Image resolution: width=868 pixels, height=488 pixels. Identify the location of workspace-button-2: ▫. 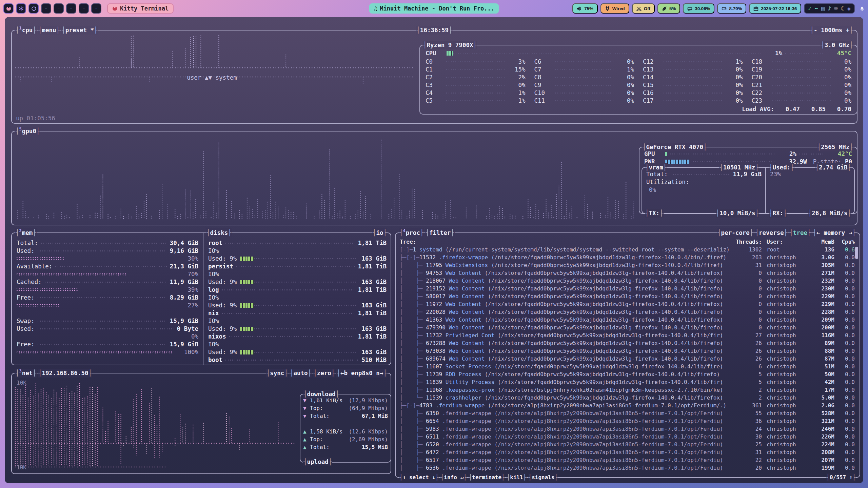
(59, 8).